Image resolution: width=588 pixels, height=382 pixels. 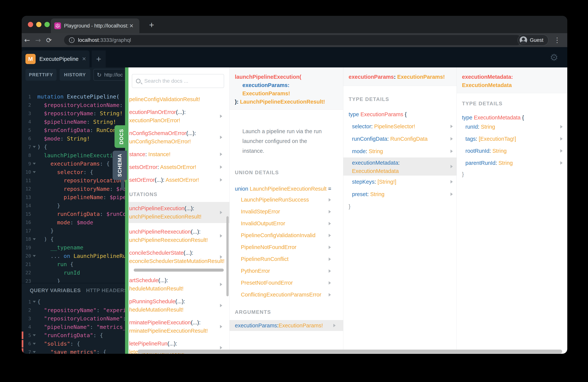 What do you see at coordinates (179, 99) in the screenshot?
I see `docs-field-item: pelineConfigValidationResult!` at bounding box center [179, 99].